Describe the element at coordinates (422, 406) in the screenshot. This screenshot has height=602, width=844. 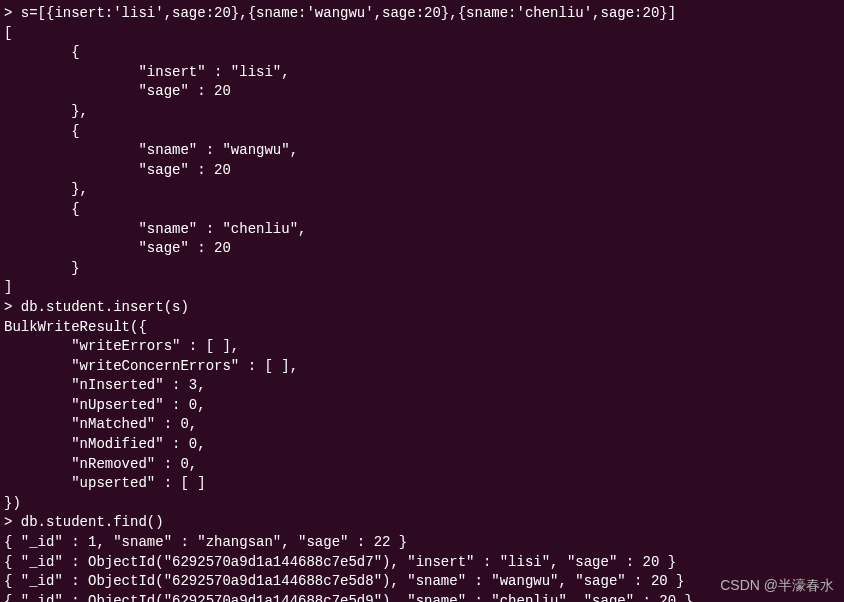
I see `terminal-line: "nUpserted" : 0,` at that location.